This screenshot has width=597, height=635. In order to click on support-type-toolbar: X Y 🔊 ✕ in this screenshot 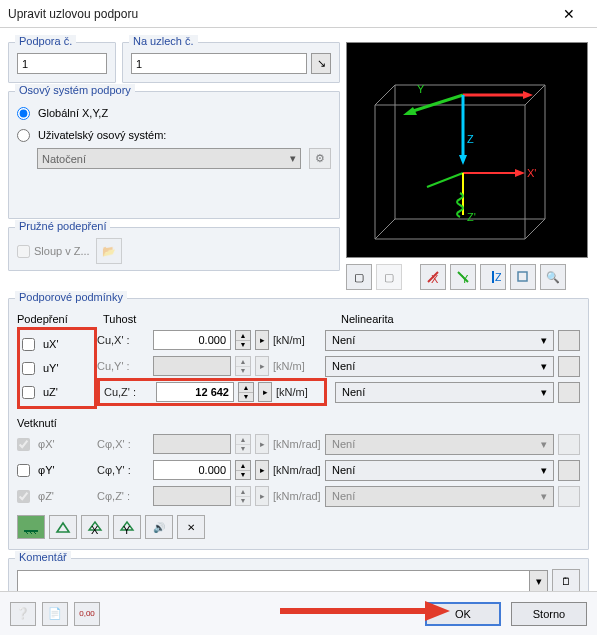, I will do `click(298, 527)`.